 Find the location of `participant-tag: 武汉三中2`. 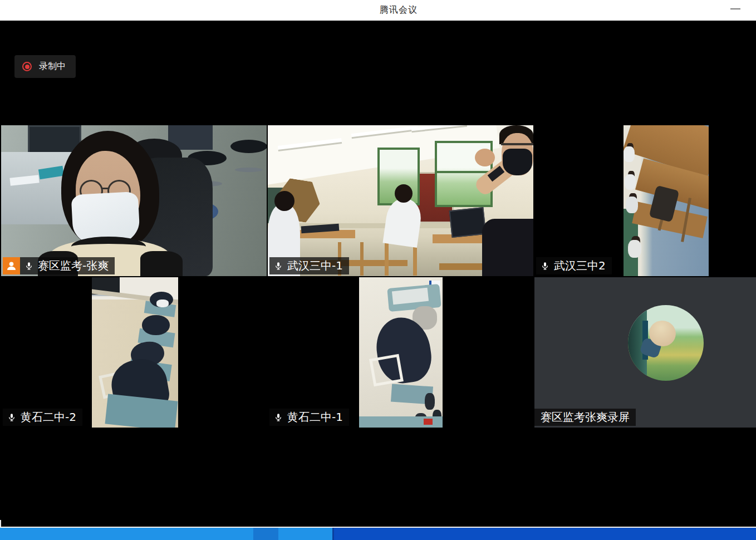

participant-tag: 武汉三中2 is located at coordinates (574, 266).